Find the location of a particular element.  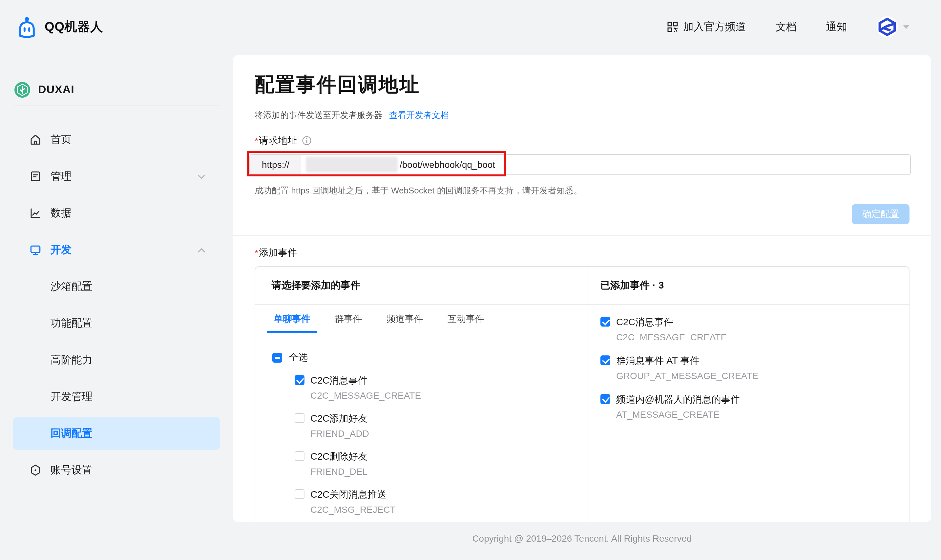

event-title: 群消息事件 AT 事件 is located at coordinates (687, 361).